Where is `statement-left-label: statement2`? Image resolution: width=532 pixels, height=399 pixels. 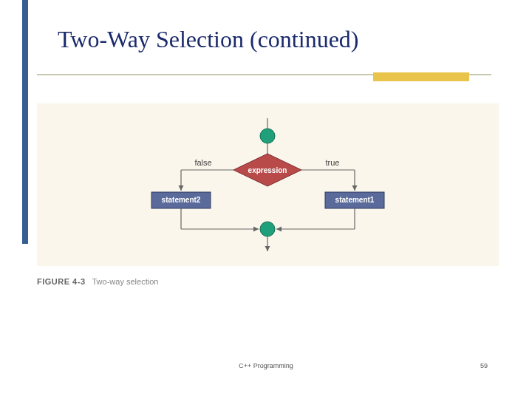
statement-left-label: statement2 is located at coordinates (182, 200).